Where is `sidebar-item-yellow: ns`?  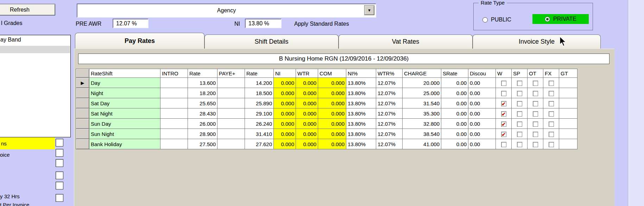
sidebar-item-yellow: ns is located at coordinates (27, 143).